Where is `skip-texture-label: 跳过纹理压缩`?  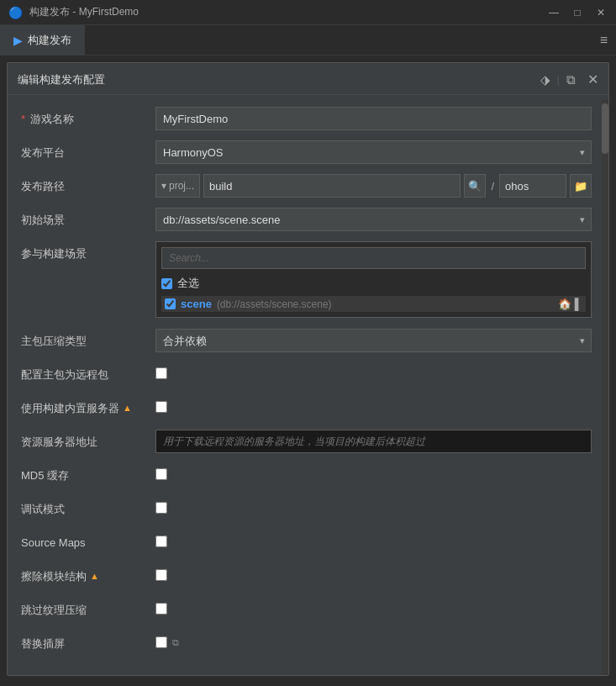 skip-texture-label: 跳过纹理压缩 is located at coordinates (88, 608).